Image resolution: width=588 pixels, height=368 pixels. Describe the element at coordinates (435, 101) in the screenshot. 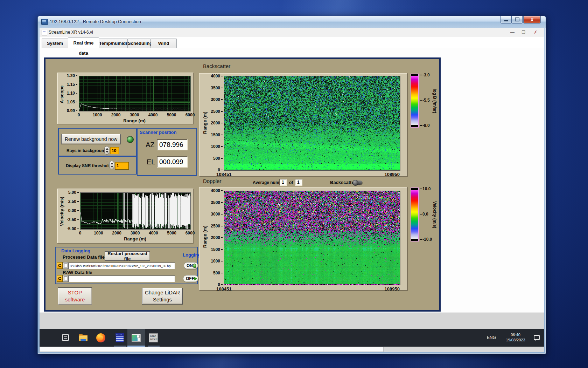

I see `backscatter-colorbar-label: log B (/m/sr)` at that location.